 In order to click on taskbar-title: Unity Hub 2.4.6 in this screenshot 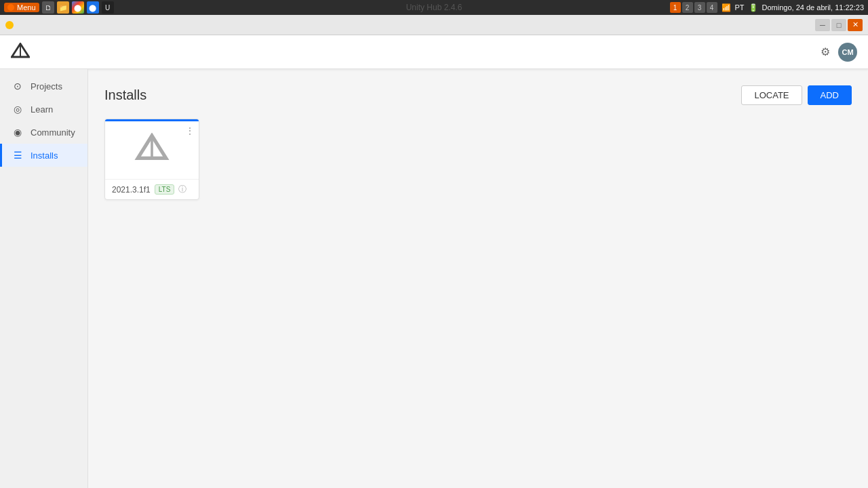, I will do `click(434, 7)`.